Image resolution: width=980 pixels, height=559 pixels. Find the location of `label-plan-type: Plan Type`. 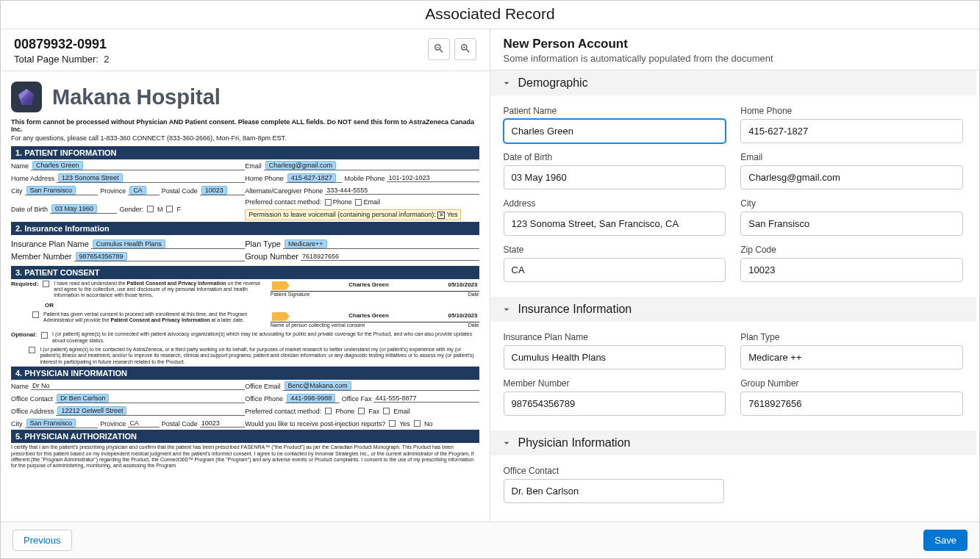

label-plan-type: Plan Type is located at coordinates (851, 337).